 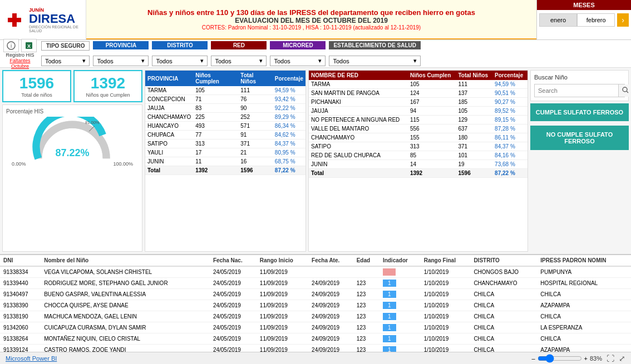 I want to click on tipo-seguro-label: TIPO SEGURO, so click(x=66, y=46).